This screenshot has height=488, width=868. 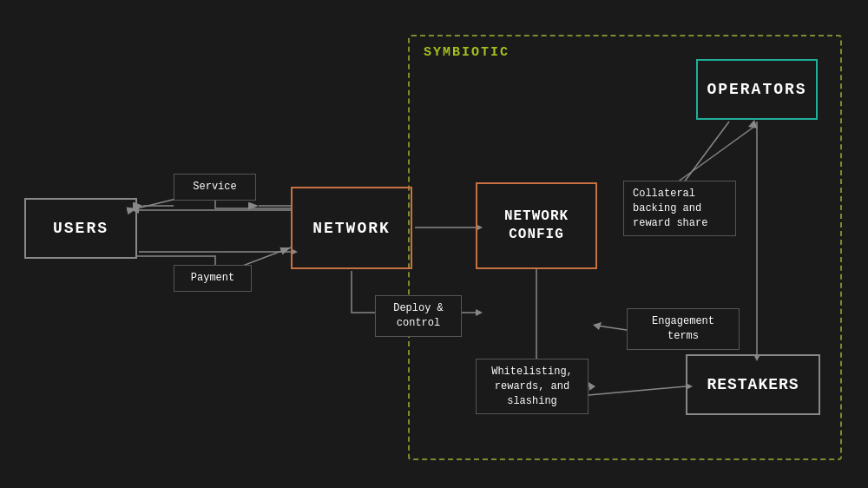 I want to click on network-config-label: NETWORKCONFIG, so click(x=536, y=226).